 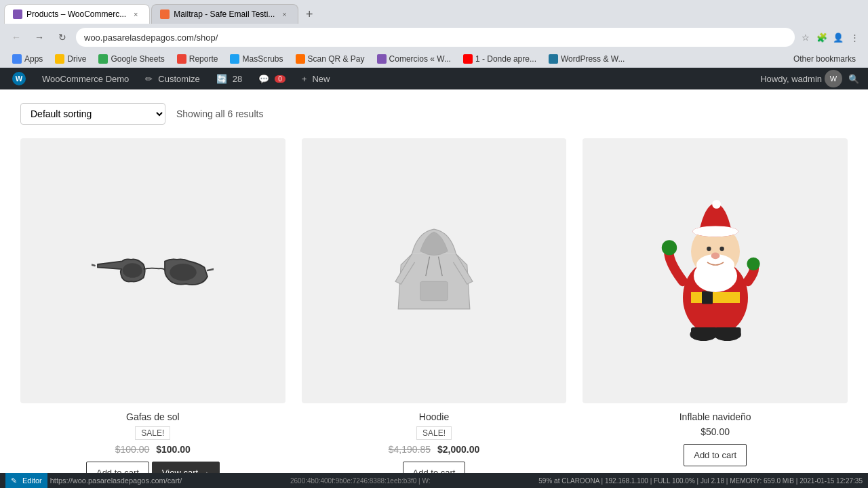 I want to click on editor-wp-icon: ✎, so click(x=14, y=481).